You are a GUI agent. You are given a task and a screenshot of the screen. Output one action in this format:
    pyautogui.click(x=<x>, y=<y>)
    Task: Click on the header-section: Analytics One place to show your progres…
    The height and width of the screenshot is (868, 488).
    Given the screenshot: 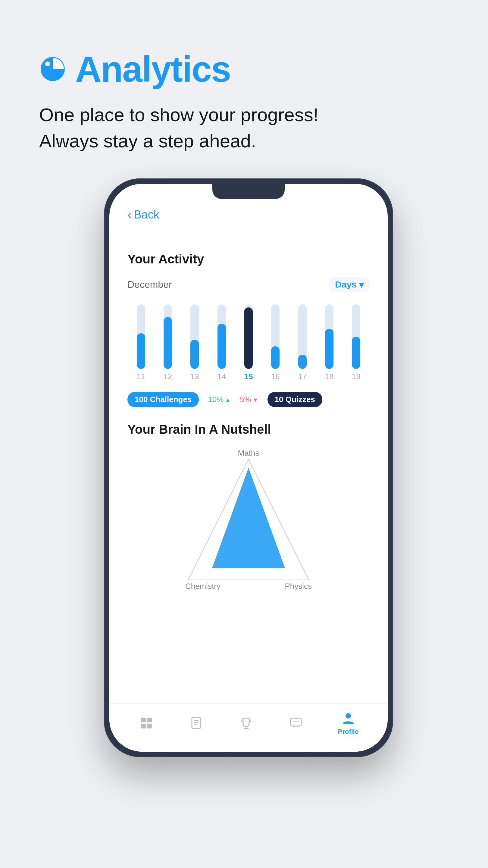 What is the action you would take?
    pyautogui.click(x=249, y=101)
    